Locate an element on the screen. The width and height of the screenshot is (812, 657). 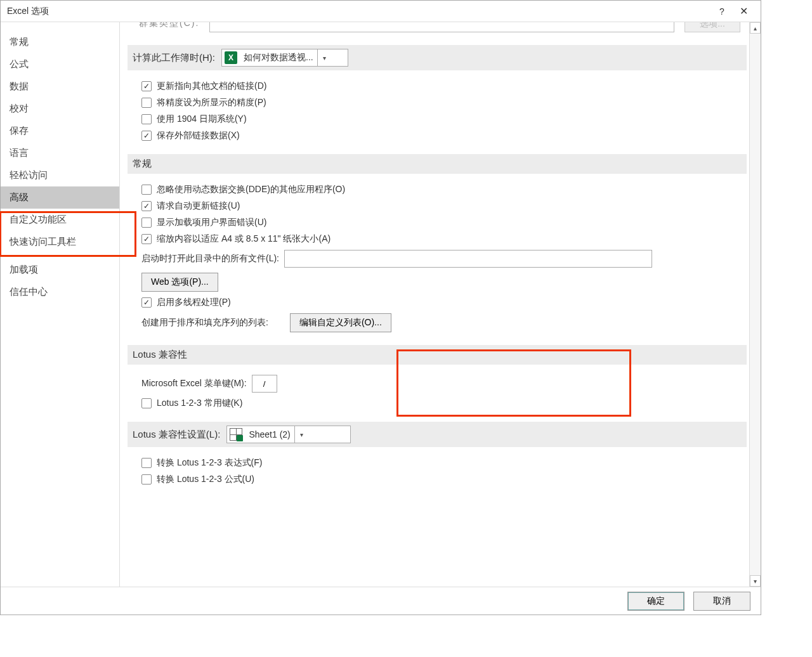
titlebar: Excel 选项 ? ✕ is located at coordinates (381, 11).